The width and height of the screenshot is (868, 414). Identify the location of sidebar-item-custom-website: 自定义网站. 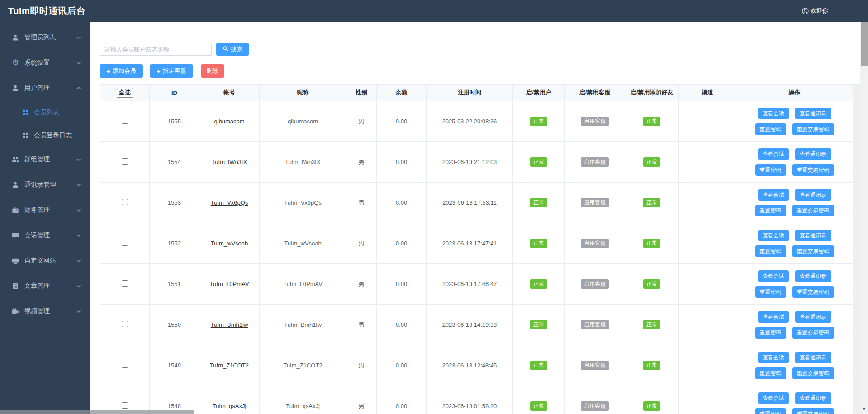
(45, 261).